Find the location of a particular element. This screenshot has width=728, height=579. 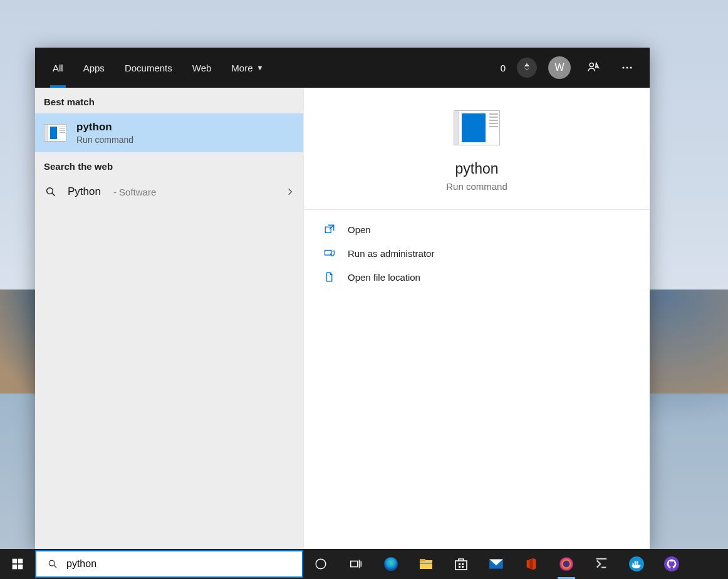

tab-all: All is located at coordinates (58, 68).